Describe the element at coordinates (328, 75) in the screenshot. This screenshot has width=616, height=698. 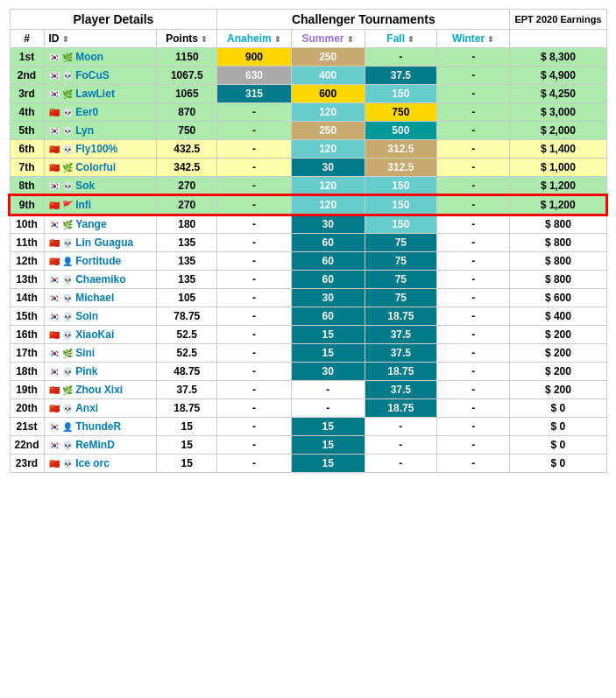
I see `summer-cell: 400` at that location.